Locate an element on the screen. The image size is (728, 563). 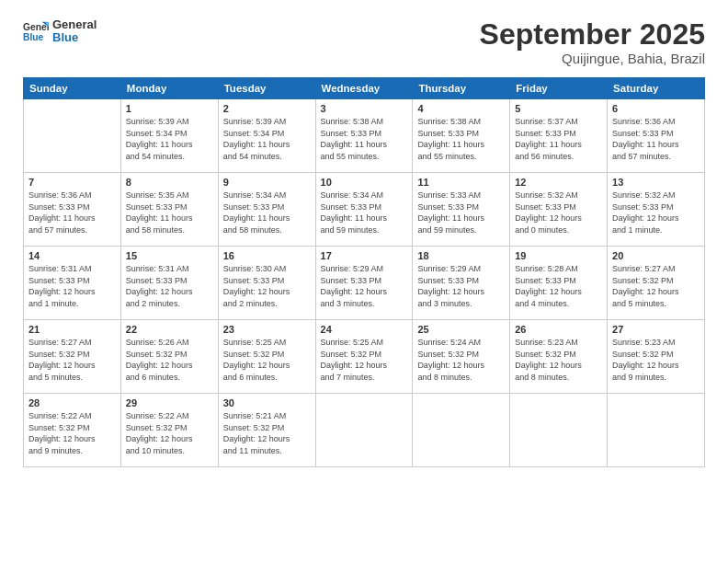
table-row: 30Sunrise: 5:21 AM Sunset: 5:32 PM Dayli… is located at coordinates (267, 431).